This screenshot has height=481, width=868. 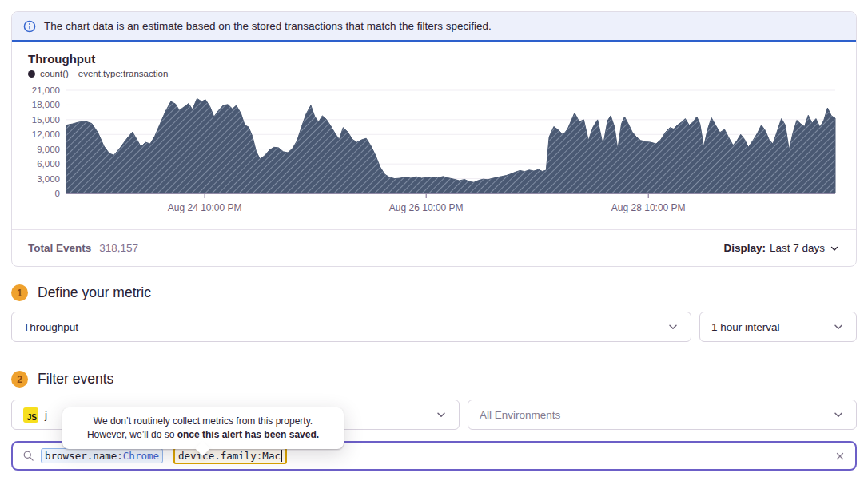 What do you see at coordinates (46, 120) in the screenshot?
I see `y-axis-tick-label: 15,000` at bounding box center [46, 120].